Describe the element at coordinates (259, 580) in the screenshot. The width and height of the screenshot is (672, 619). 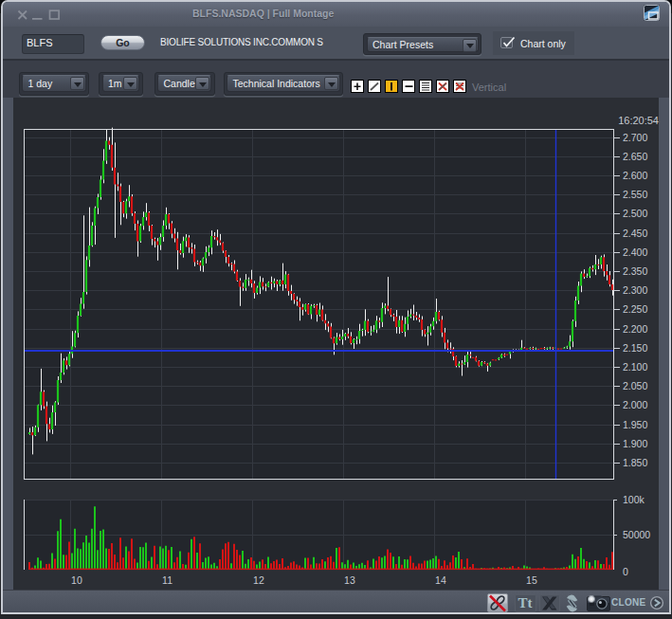
I see `svg-text: 12` at that location.